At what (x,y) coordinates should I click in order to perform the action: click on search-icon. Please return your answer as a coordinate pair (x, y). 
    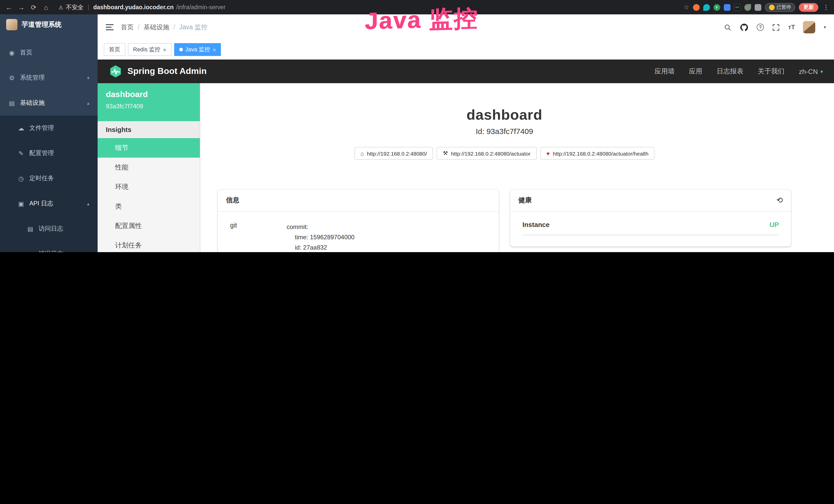
    Looking at the image, I should click on (728, 27).